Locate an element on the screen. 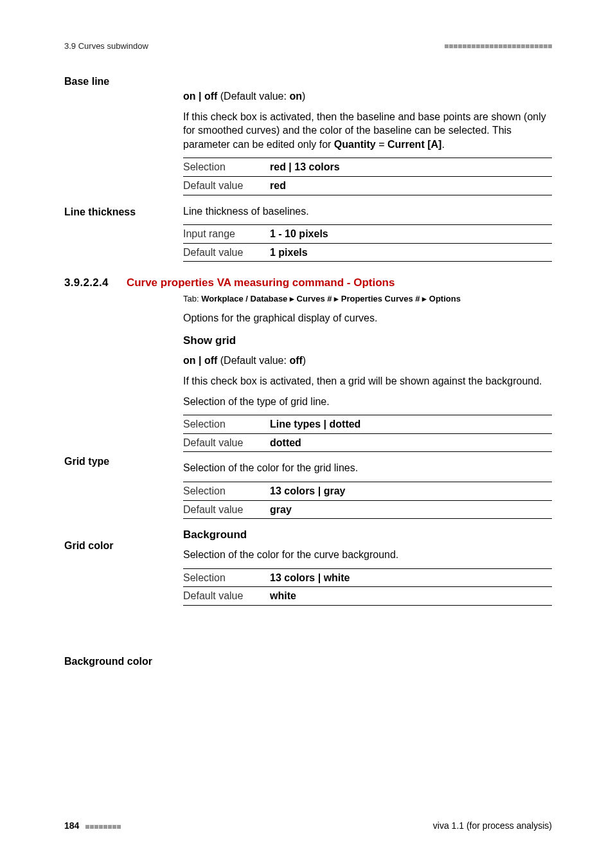 The image size is (613, 868). section-intro: Options for the graphical display of cur… is located at coordinates (368, 318).